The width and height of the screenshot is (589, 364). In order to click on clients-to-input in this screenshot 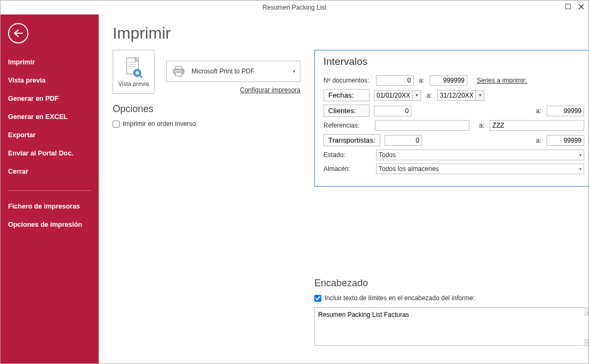, I will do `click(565, 111)`.